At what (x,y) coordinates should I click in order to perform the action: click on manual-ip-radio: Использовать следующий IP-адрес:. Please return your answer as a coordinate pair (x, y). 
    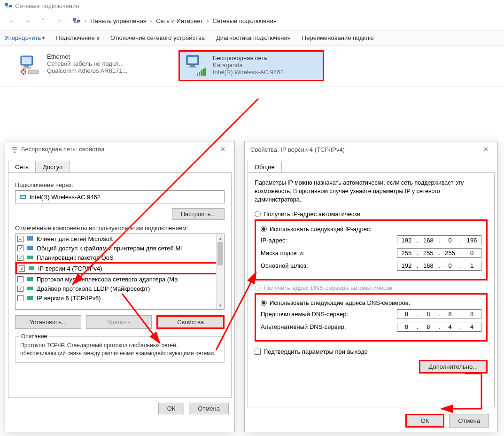
    Looking at the image, I should click on (371, 229).